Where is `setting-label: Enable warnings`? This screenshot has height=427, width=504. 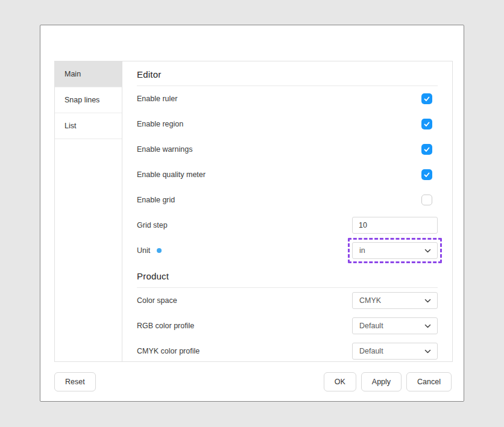 setting-label: Enable warnings is located at coordinates (165, 149).